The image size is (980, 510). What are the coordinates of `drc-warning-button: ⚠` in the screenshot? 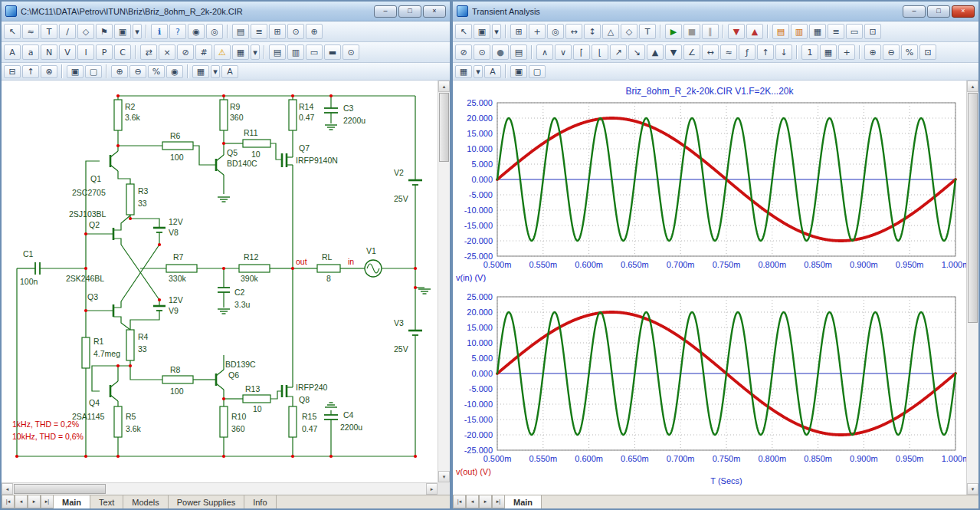 It's located at (222, 52).